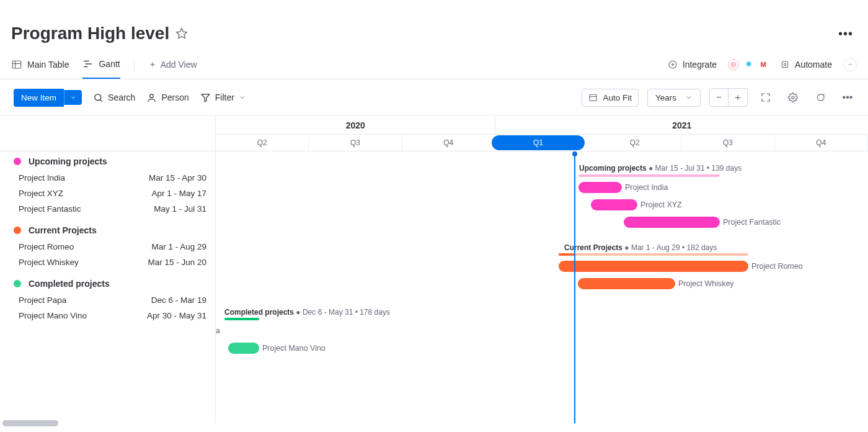  What do you see at coordinates (666, 98) in the screenshot?
I see `timescale-label: Years` at bounding box center [666, 98].